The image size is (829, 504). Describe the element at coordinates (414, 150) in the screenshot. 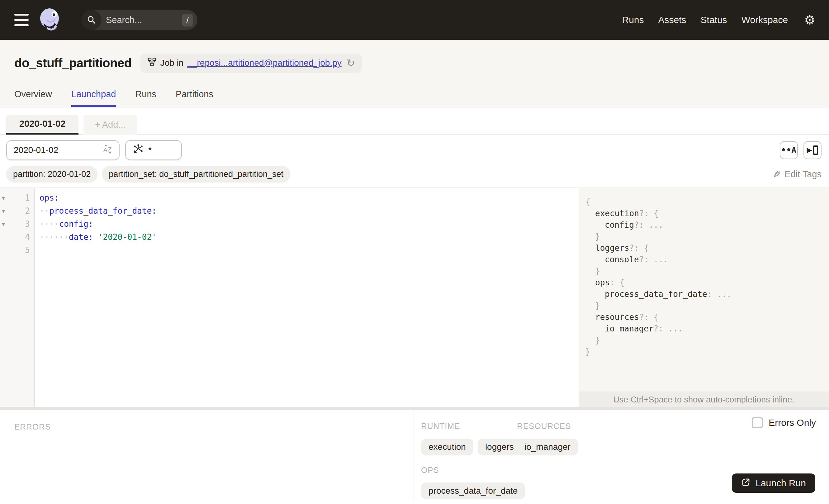

I see `launchpad-toolbar: 2020-01-02 A Z` at that location.